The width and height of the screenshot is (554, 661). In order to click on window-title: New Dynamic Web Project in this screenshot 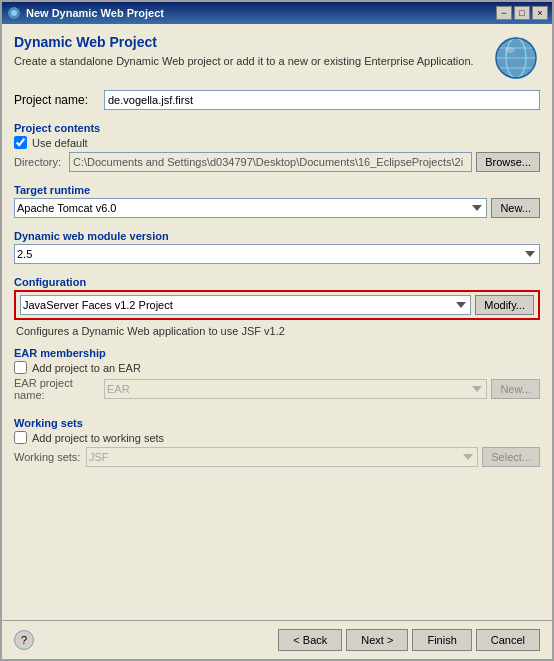, I will do `click(261, 13)`.